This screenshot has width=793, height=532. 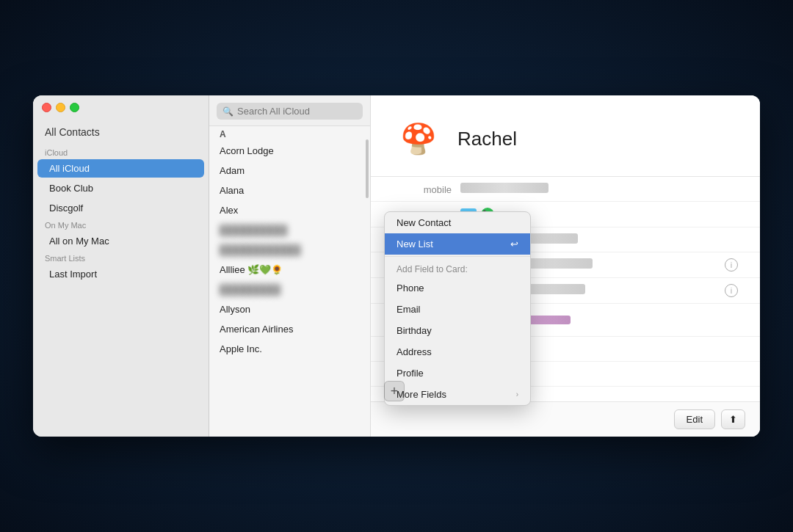 What do you see at coordinates (731, 291) in the screenshot?
I see `info-icon-2: i` at bounding box center [731, 291].